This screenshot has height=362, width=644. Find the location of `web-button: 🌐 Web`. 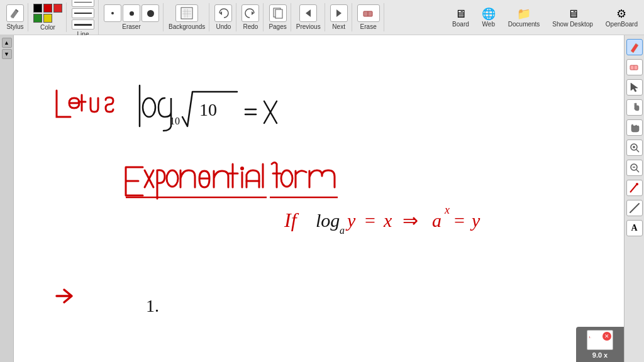

web-button: 🌐 Web is located at coordinates (489, 18).